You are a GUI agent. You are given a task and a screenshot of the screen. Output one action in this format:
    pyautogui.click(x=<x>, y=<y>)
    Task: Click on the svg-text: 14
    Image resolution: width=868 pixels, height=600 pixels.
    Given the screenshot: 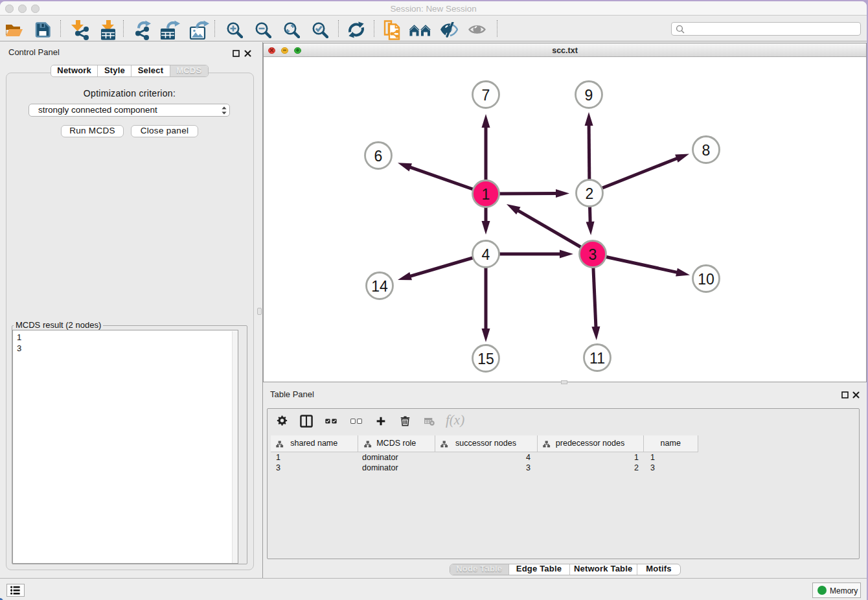 What is the action you would take?
    pyautogui.click(x=380, y=286)
    